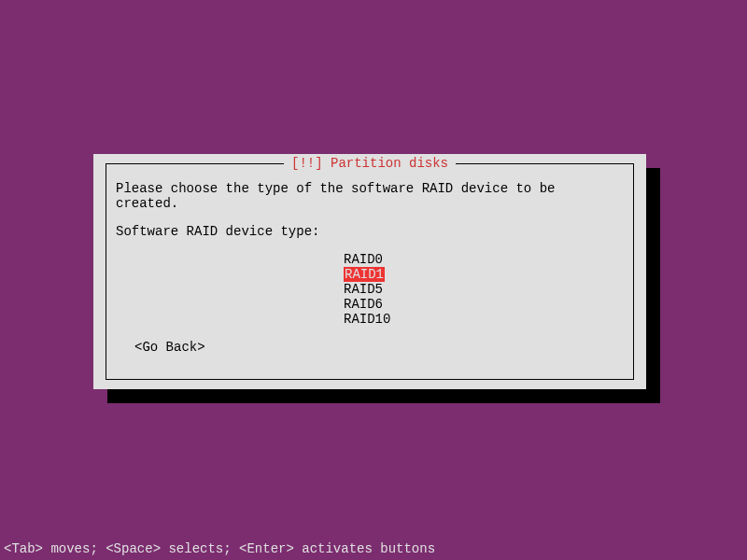  I want to click on option-raid1: RAID1, so click(484, 274).